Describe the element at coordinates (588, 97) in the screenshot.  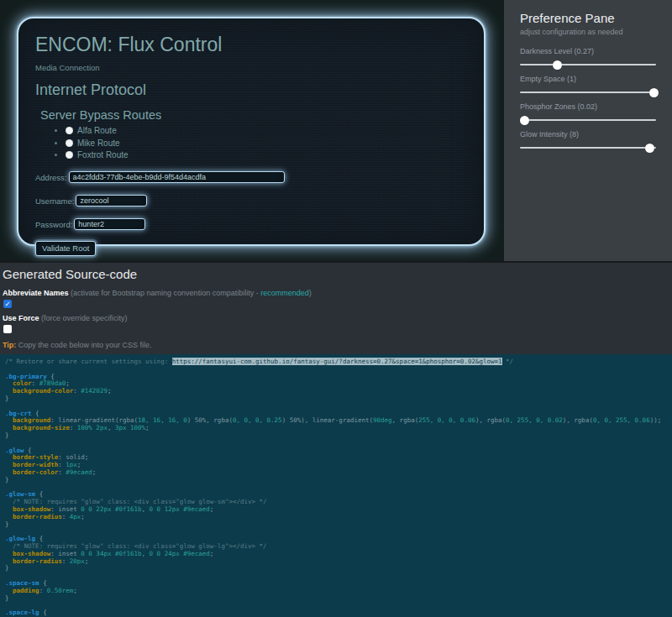
I see `slider-stack: Darkness Level (0.27)Empty Space (1)Phos…` at that location.